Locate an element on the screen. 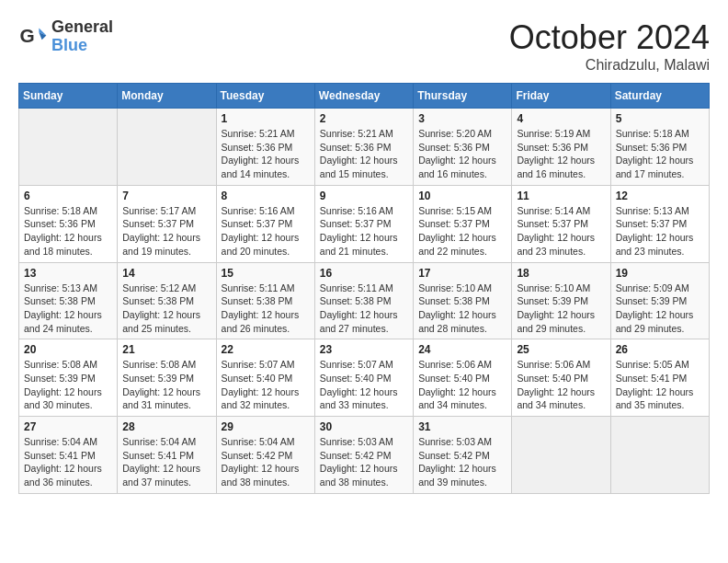 Image resolution: width=728 pixels, height=563 pixels. day-number: 28 is located at coordinates (166, 427).